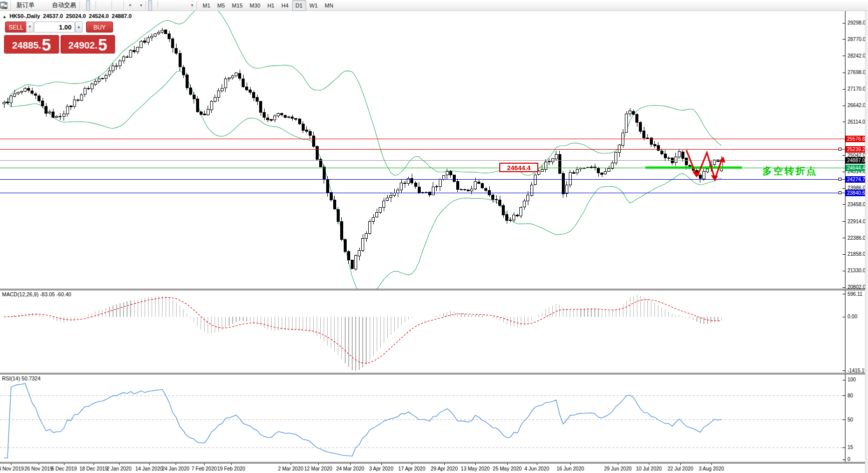 This screenshot has width=868, height=473. What do you see at coordinates (104, 6) in the screenshot?
I see `zoom-out-button` at bounding box center [104, 6].